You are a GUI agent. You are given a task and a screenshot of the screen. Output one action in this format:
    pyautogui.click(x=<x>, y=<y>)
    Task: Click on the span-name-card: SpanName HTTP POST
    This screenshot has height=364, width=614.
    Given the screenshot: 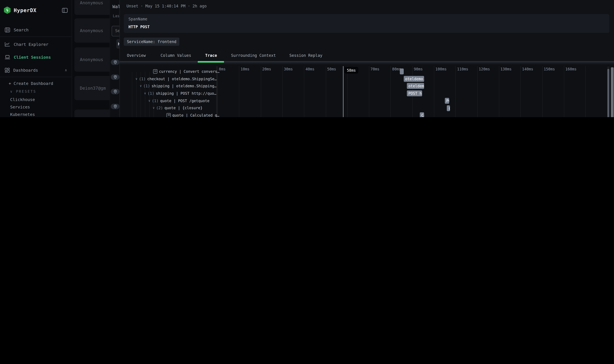 What is the action you would take?
    pyautogui.click(x=366, y=24)
    